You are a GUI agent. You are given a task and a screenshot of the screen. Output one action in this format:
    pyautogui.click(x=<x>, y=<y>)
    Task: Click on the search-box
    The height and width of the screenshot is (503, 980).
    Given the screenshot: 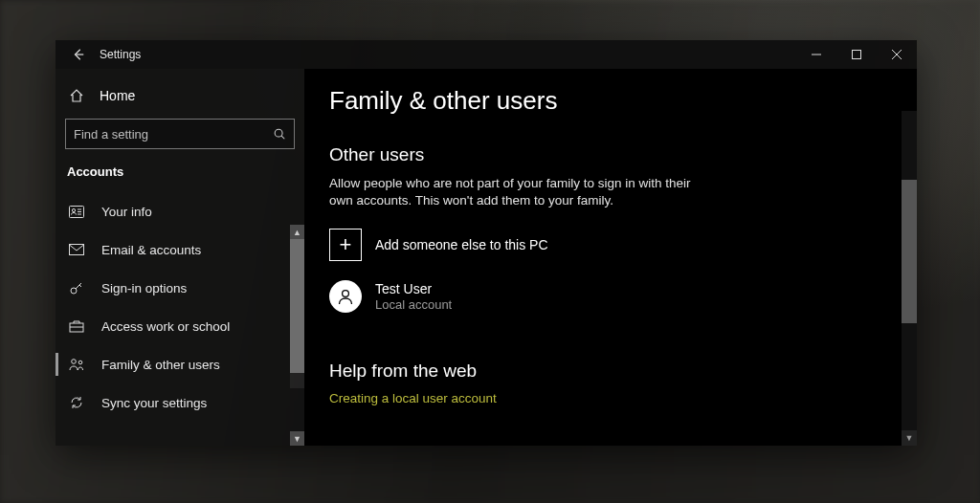 What is the action you would take?
    pyautogui.click(x=180, y=134)
    